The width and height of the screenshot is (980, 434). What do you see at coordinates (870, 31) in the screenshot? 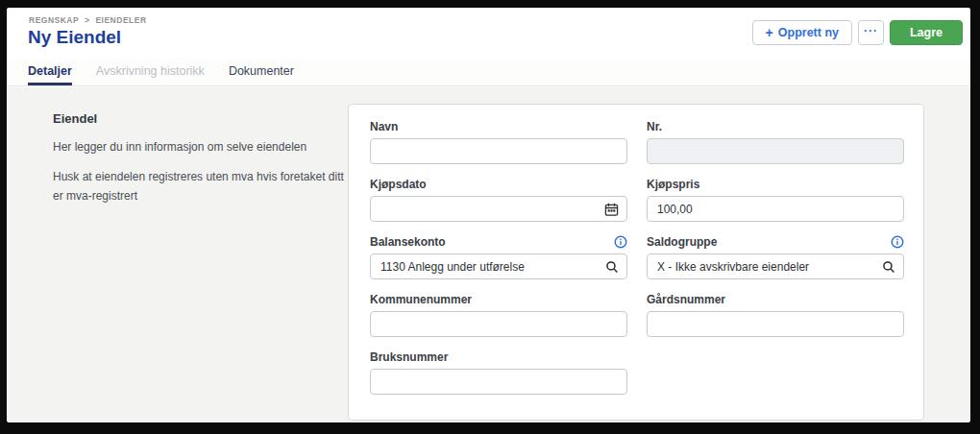
I see `ellipsis-icon: ···` at bounding box center [870, 31].